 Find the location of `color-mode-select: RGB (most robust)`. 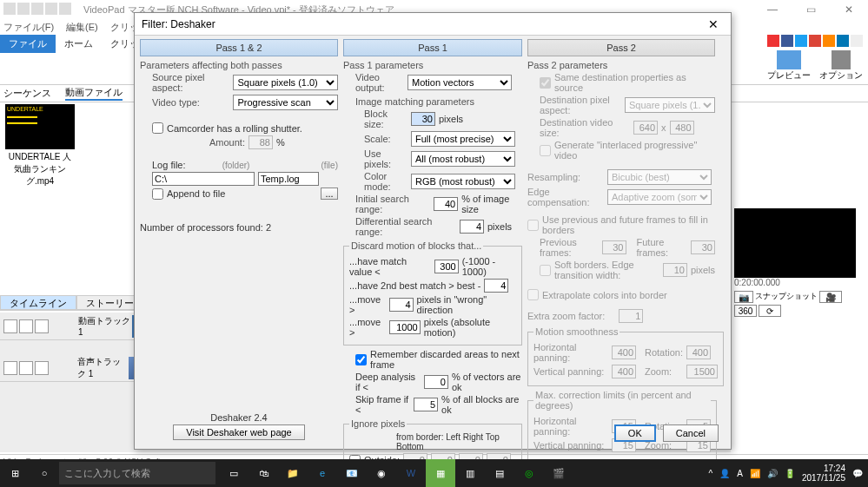

color-mode-select: RGB (most robust) is located at coordinates (463, 181).